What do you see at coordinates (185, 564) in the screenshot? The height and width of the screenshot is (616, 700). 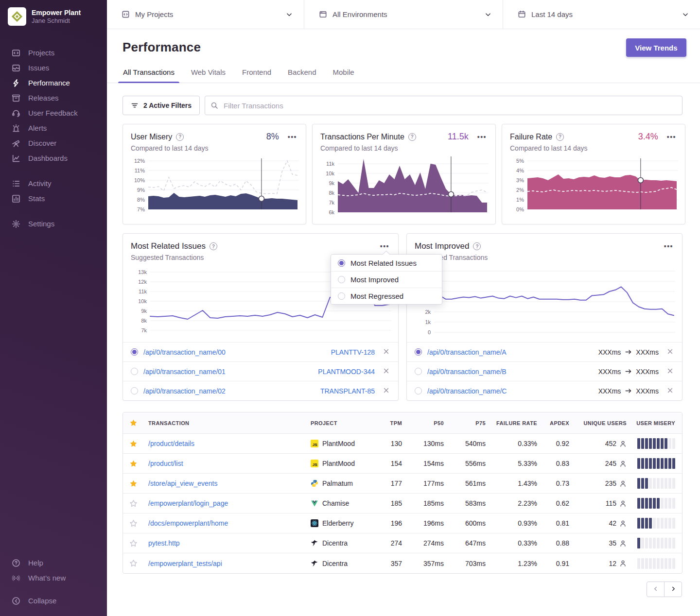 I see `transaction-link: /empowerplant_tests/api` at bounding box center [185, 564].